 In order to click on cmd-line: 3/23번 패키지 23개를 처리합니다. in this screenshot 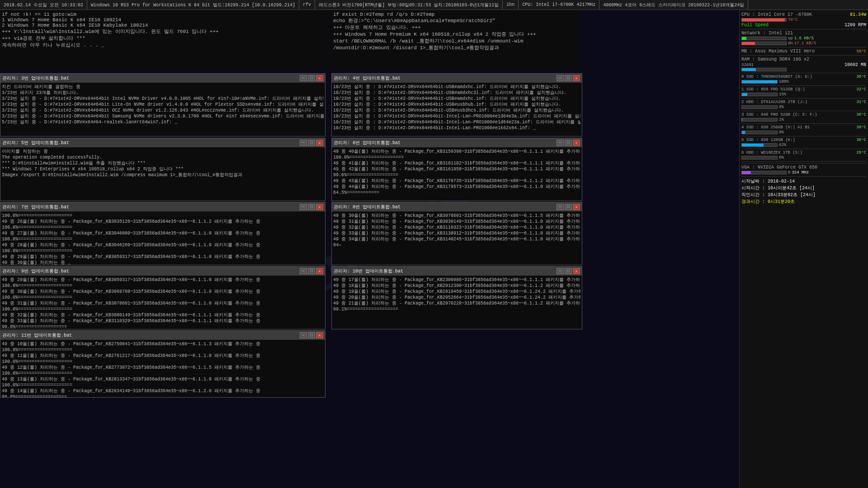, I will do `click(163, 93)`.